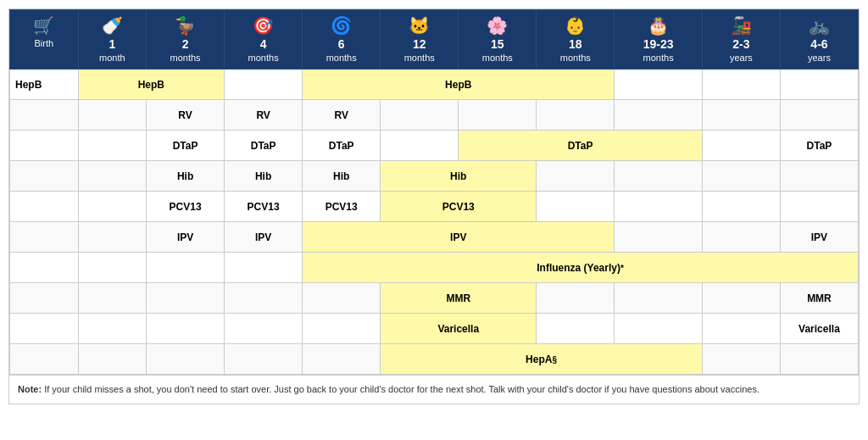 Image resolution: width=868 pixels, height=440 pixels. What do you see at coordinates (342, 329) in the screenshot?
I see `varicella-6m` at bounding box center [342, 329].